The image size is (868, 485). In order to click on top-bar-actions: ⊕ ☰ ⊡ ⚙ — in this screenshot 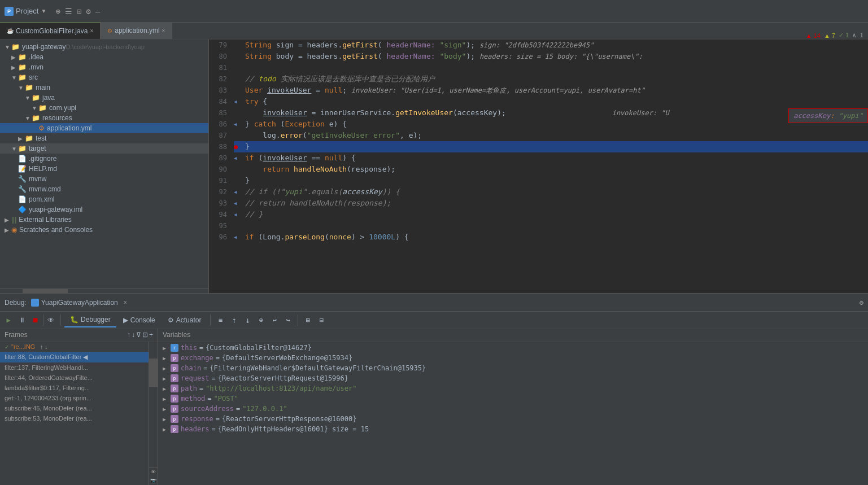, I will do `click(78, 11)`.